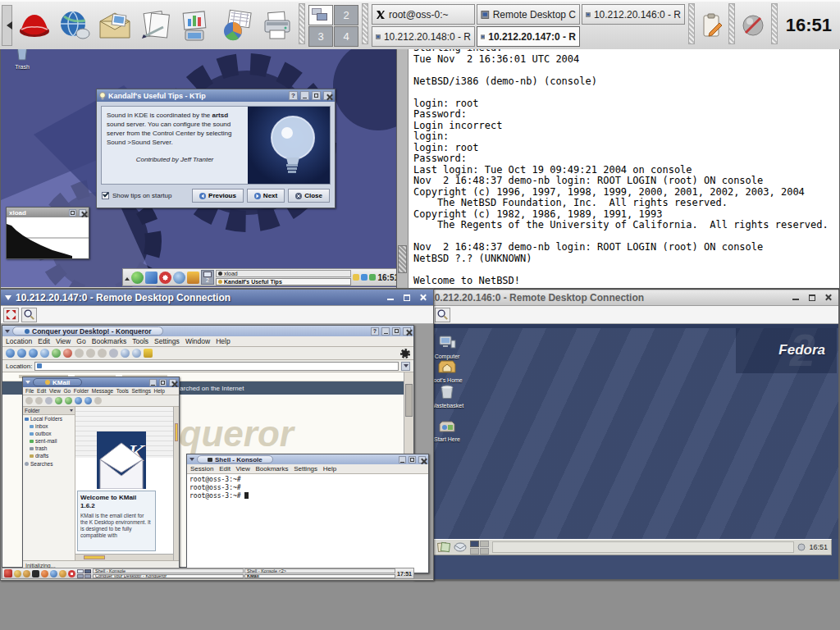 The height and width of the screenshot is (630, 840). What do you see at coordinates (11, 315) in the screenshot?
I see `fullscreen-button` at bounding box center [11, 315].